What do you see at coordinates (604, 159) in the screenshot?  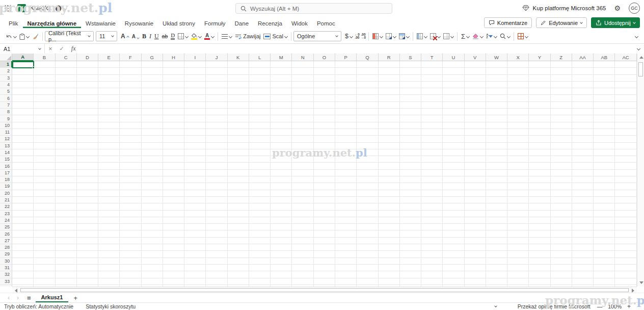 I see `cell-AB15` at bounding box center [604, 159].